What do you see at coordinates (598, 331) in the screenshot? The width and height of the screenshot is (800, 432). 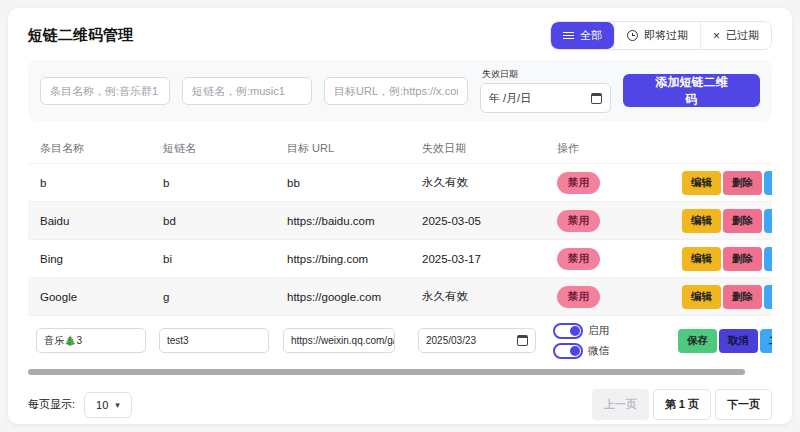 I see `enable-toggle-label: 启用` at bounding box center [598, 331].